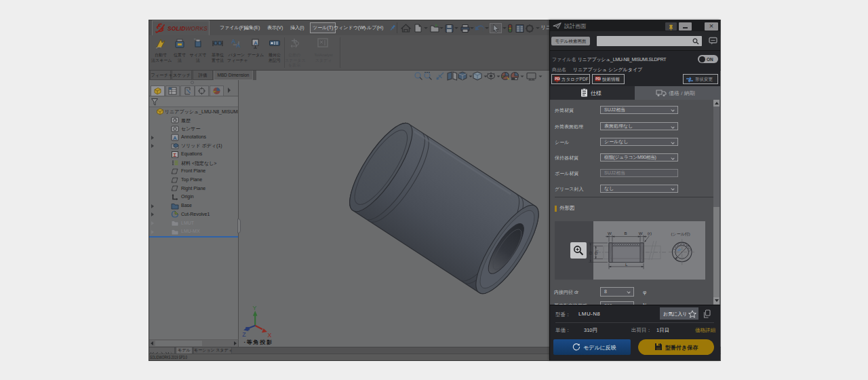 This screenshot has height=380, width=868. I want to click on svg-text: B, so click(626, 233).